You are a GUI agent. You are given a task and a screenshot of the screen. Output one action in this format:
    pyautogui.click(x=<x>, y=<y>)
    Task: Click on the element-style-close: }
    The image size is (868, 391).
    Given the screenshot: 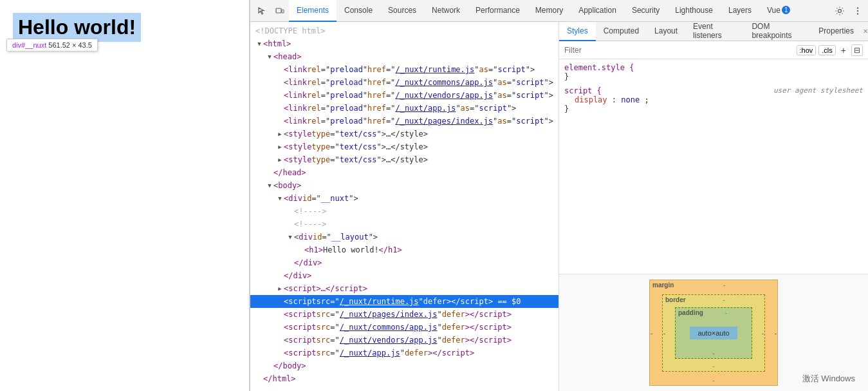 What is the action you would take?
    pyautogui.click(x=714, y=77)
    